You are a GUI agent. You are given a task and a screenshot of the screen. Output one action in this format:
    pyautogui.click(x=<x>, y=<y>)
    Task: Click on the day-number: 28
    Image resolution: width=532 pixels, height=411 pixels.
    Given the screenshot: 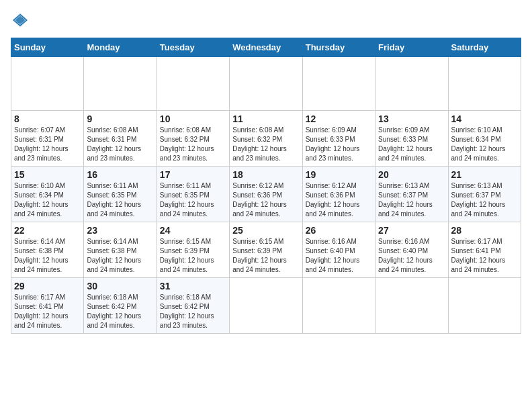 What is the action you would take?
    pyautogui.click(x=485, y=230)
    